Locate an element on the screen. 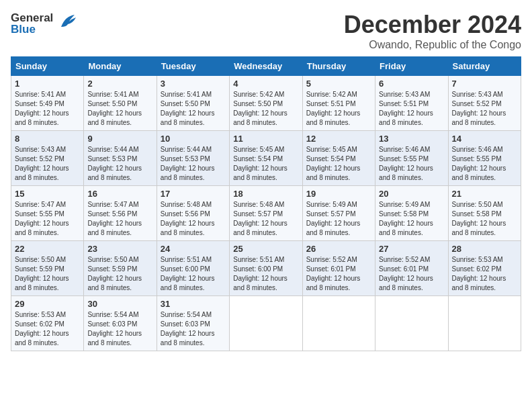 This screenshot has width=532, height=411. title-block: December 2024 Owando, Republic of the Co… is located at coordinates (433, 31).